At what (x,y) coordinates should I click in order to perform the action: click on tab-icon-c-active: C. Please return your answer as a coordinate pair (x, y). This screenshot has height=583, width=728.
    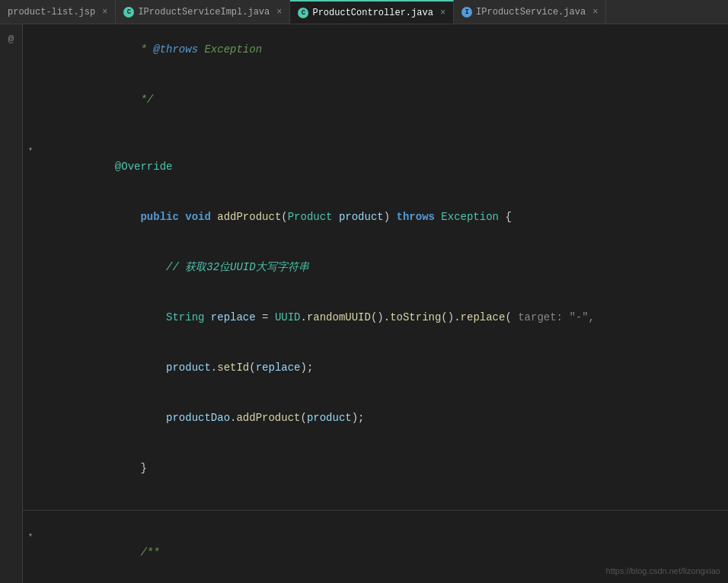
    Looking at the image, I should click on (303, 13).